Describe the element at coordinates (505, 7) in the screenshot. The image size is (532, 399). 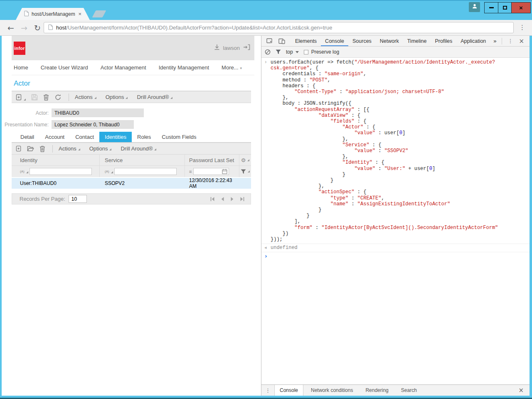
I see `maximize-button` at that location.